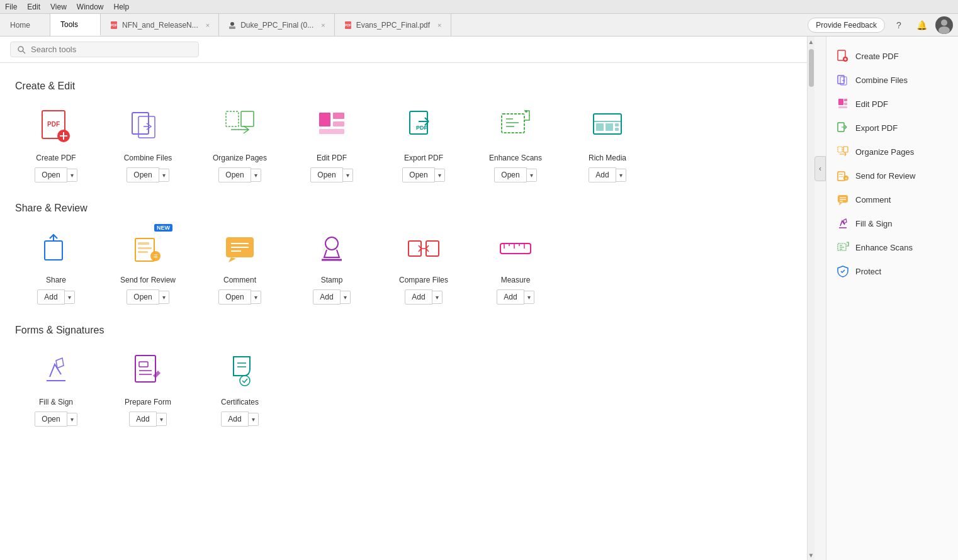 This screenshot has width=958, height=560. Describe the element at coordinates (142, 419) in the screenshot. I see `prepare-form-add-btn: Add` at that location.